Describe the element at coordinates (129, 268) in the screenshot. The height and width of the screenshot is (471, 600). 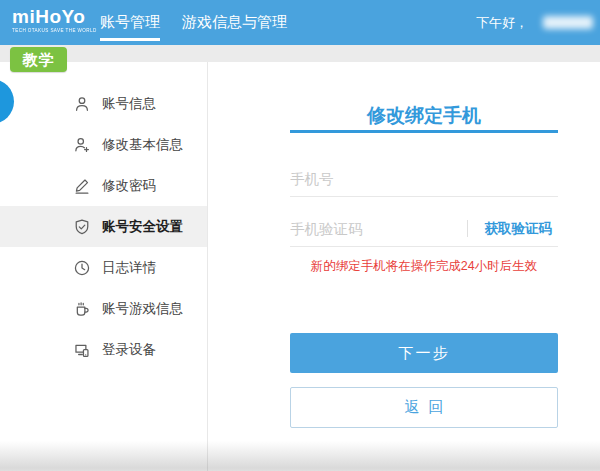
I see `sidebar-item-label: 日志详情` at that location.